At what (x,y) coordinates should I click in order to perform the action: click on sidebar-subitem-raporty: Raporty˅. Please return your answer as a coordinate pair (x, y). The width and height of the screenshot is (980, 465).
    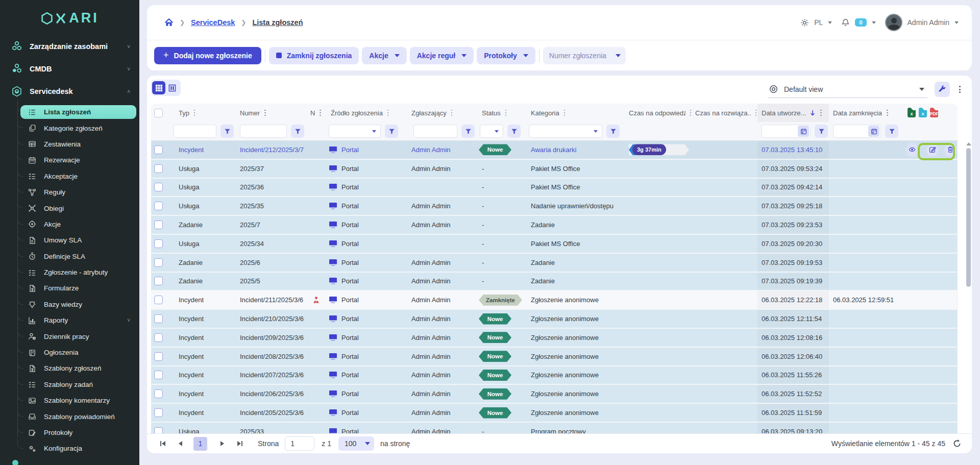
    Looking at the image, I should click on (69, 321).